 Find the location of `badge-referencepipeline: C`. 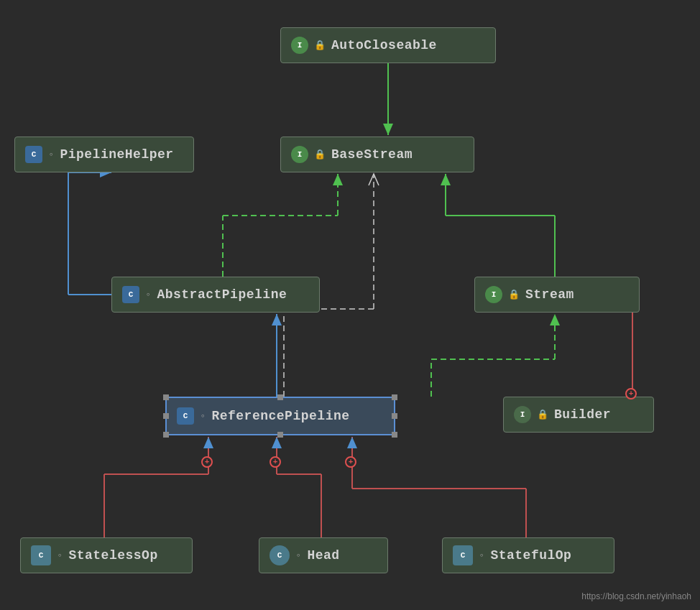

badge-referencepipeline: C is located at coordinates (185, 416).